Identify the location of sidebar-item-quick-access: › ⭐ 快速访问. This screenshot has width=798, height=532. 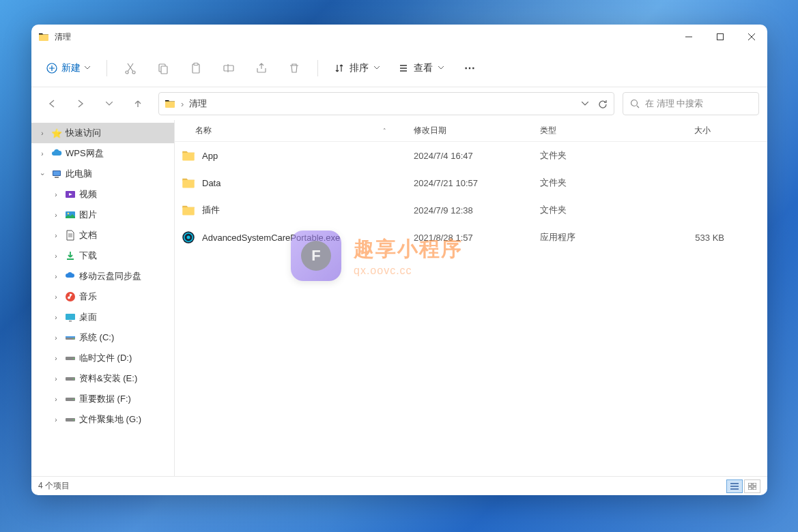
(102, 133).